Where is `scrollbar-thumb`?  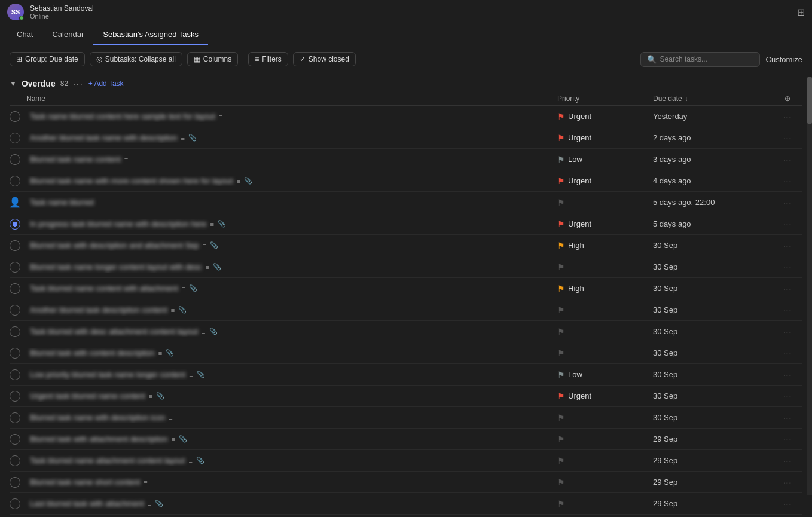
scrollbar-thumb is located at coordinates (810, 100).